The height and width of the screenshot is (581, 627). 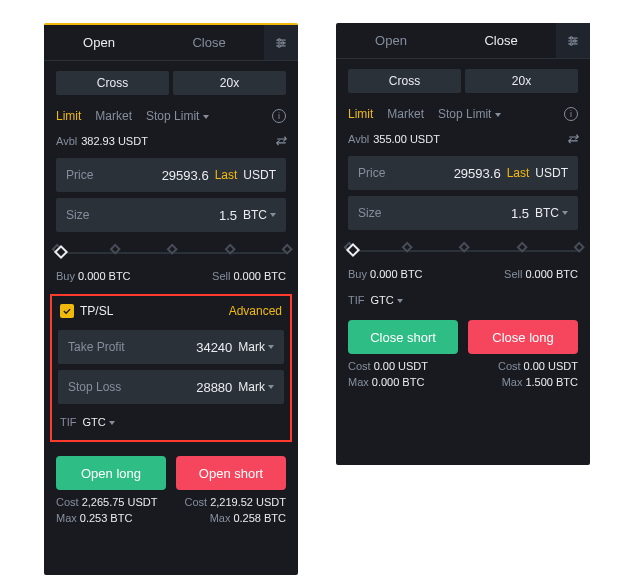 I want to click on long-max: Max0.253 BTC, so click(x=111, y=518).